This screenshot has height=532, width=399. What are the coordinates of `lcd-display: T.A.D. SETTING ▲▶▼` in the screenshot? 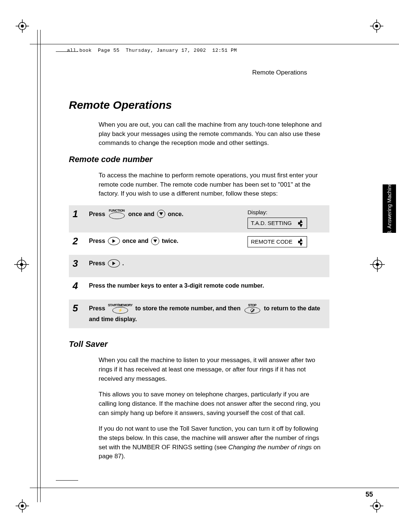 It's located at (277, 223).